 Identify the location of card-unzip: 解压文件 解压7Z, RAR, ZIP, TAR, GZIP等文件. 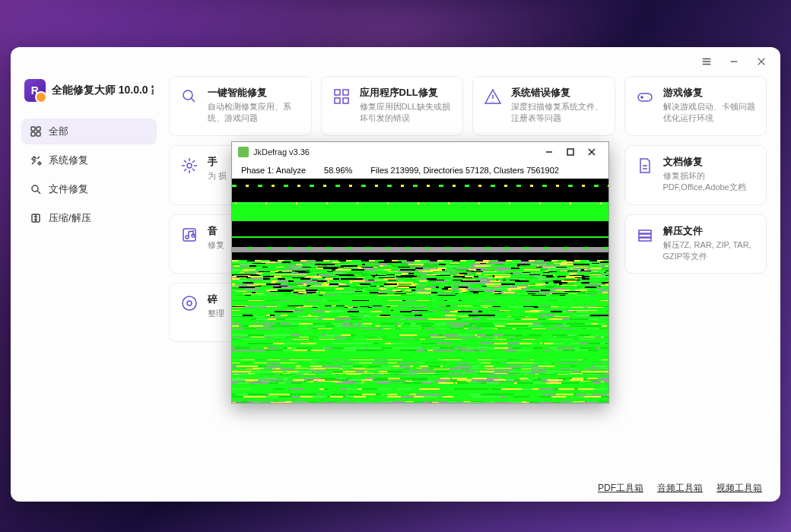
(696, 245).